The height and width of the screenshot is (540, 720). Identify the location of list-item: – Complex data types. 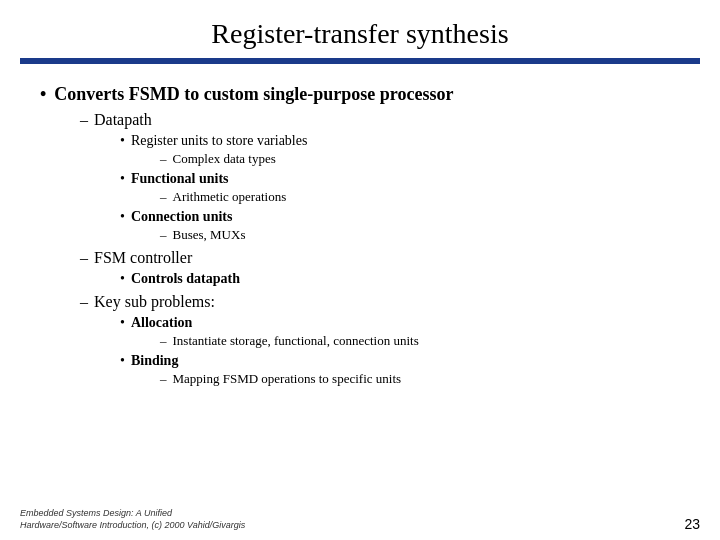
(420, 159).